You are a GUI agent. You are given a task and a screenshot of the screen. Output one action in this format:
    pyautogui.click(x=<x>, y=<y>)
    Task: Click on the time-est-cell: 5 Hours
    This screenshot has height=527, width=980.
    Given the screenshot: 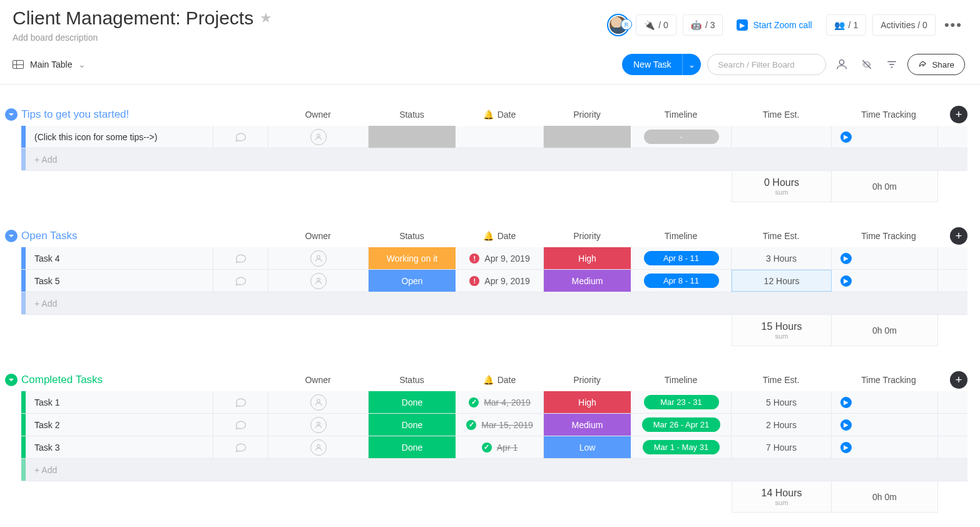 What is the action you would take?
    pyautogui.click(x=782, y=402)
    